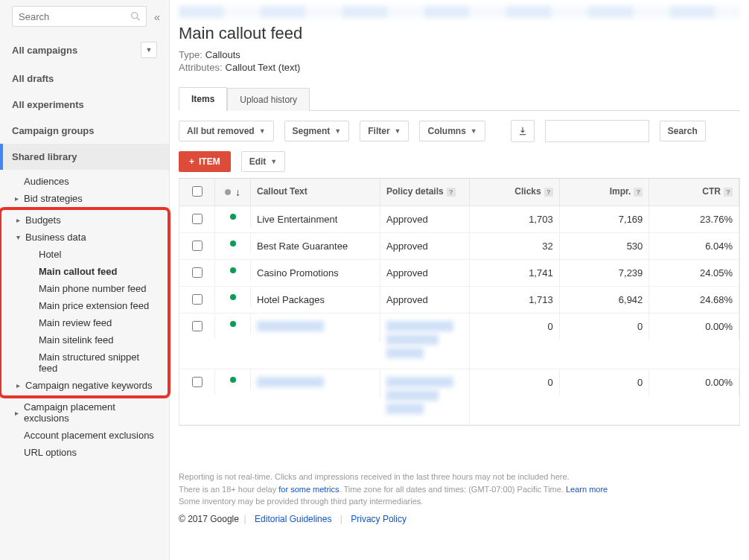  What do you see at coordinates (605, 219) in the screenshot?
I see `cell-impr: 7,169` at bounding box center [605, 219].